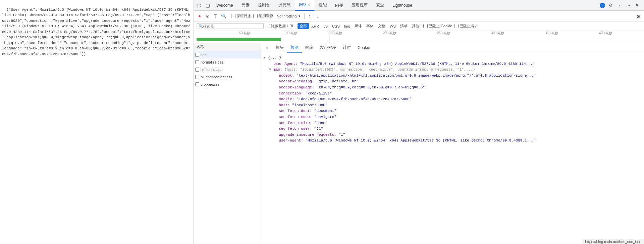  Describe the element at coordinates (335, 33) in the screenshot. I see `timeline-tick: 150 毫秒` at that location.